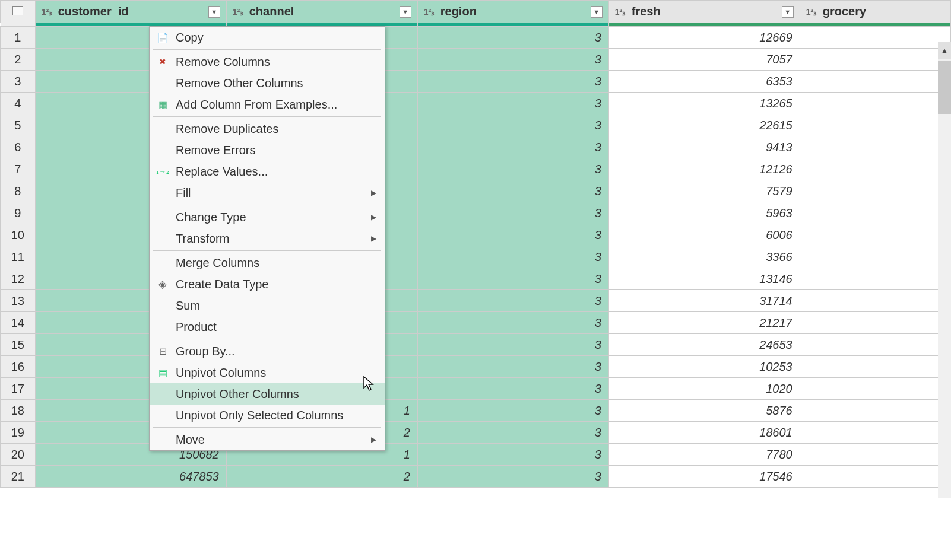 The image size is (951, 560). I want to click on cell-fresh: 12669, so click(704, 38).